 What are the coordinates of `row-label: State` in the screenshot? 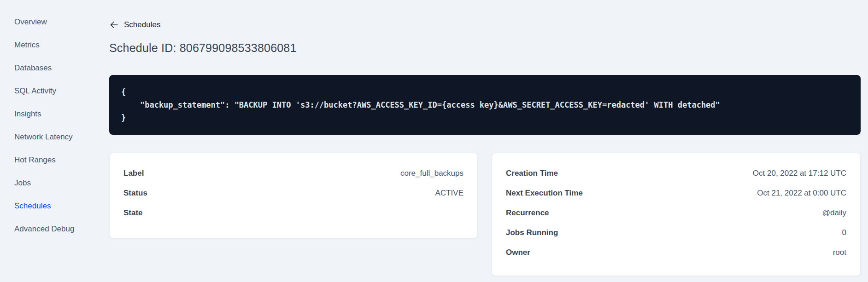 It's located at (133, 213).